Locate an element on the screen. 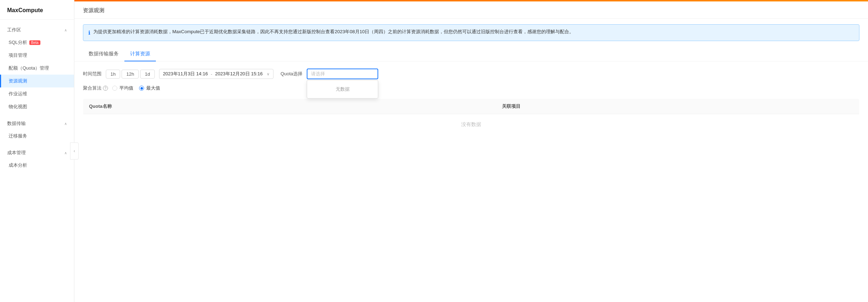 Image resolution: width=868 pixels, height=302 pixels. filter-row: 时间范围 1h 12h 1d 2023年11月3日 14:16 - 2023年1… is located at coordinates (471, 74).